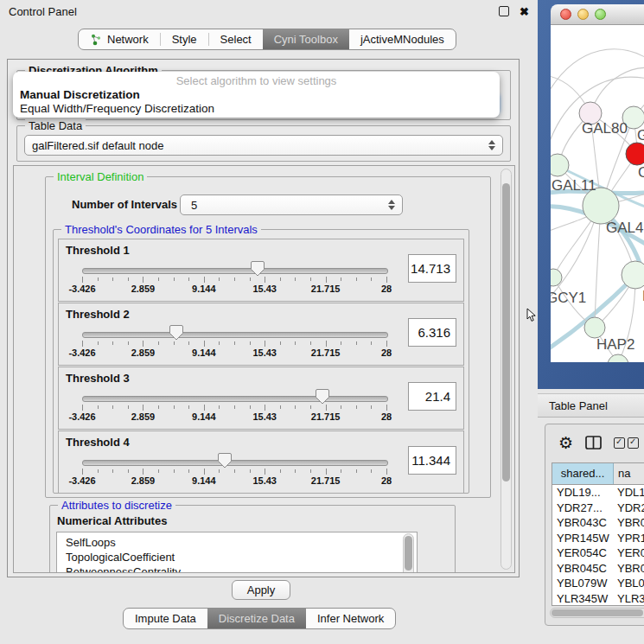  Describe the element at coordinates (598, 493) in the screenshot. I see `table-row: YDL19...YDL1` at that location.